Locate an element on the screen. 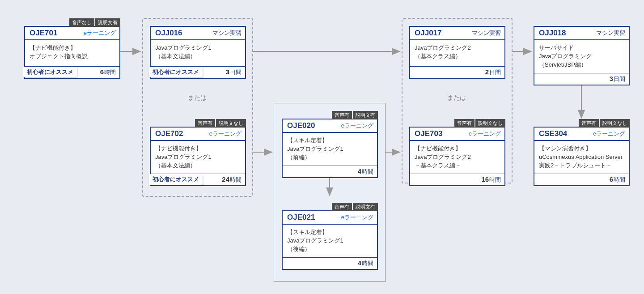 The width and height of the screenshot is (644, 294). card-ojj016: OJJ016 マシン実習 Javaプログラミング1 （基本文法編） 初心者にオス… is located at coordinates (198, 52).